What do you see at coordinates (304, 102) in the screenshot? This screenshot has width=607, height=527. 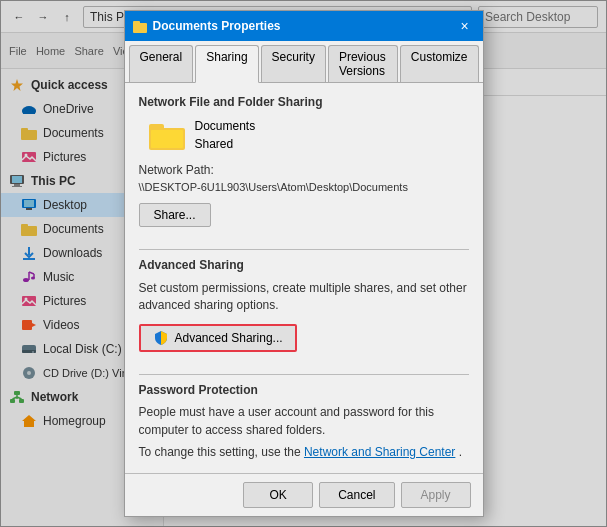 I see `network-sharing-title: Network File and Folder Sharing` at bounding box center [304, 102].